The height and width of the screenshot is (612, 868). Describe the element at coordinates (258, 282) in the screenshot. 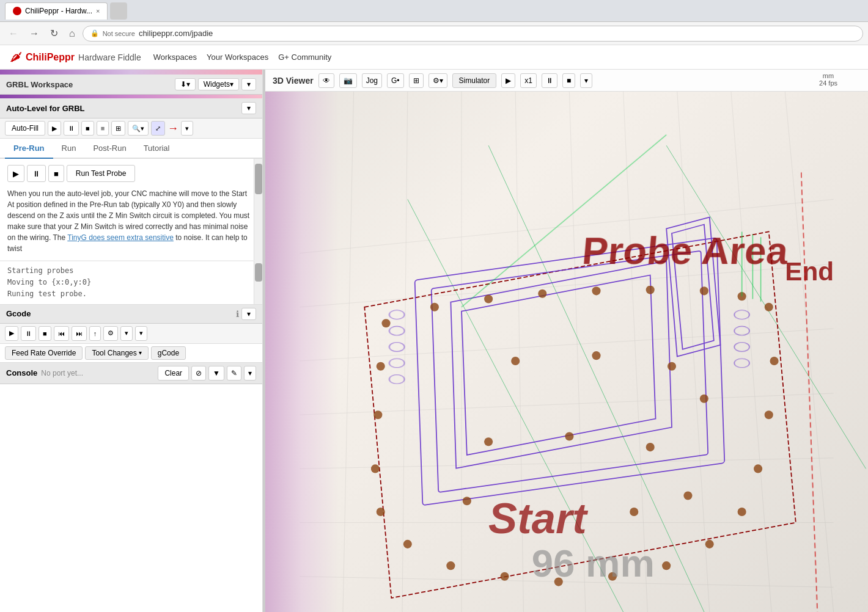

I see `log-scroll-bar` at that location.